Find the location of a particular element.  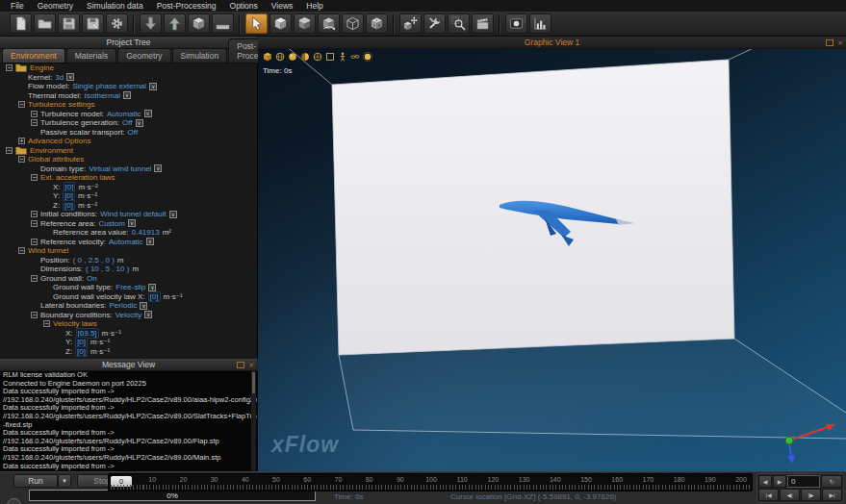

menu-post-processing: Post-Processing is located at coordinates (187, 6).